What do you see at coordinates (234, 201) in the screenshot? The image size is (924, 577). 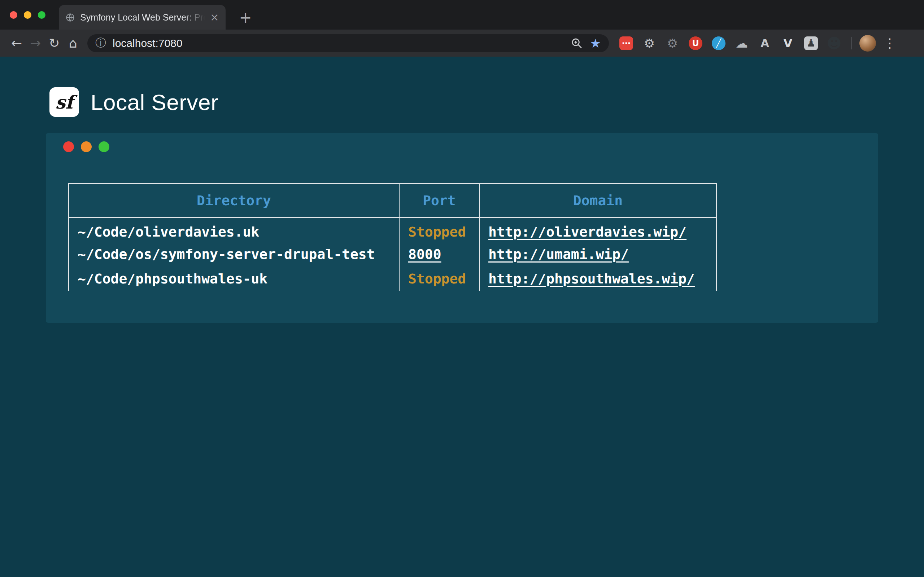 I see `directory-column-header: Directory` at bounding box center [234, 201].